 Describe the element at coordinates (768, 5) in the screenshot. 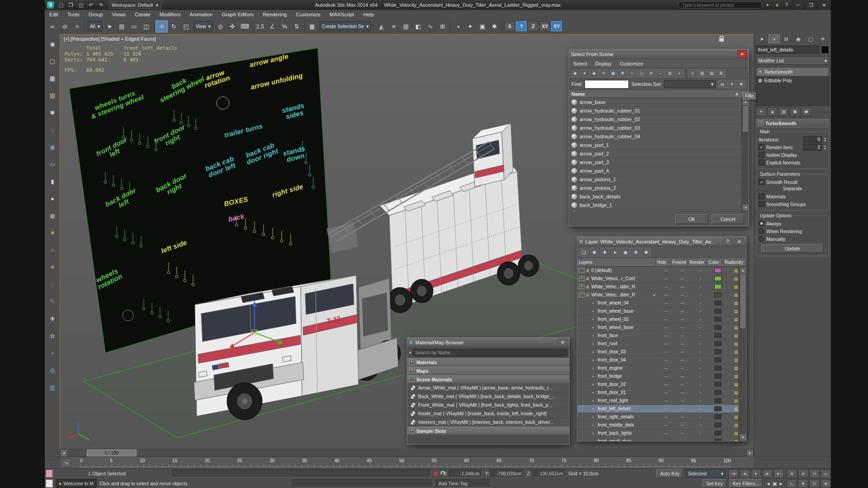

I see `search-go-icon: ▾` at that location.